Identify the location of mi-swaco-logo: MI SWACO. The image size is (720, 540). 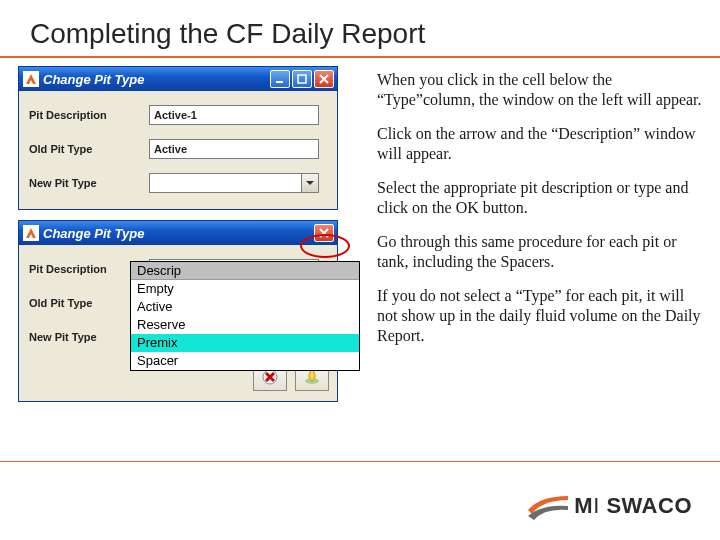
(610, 506).